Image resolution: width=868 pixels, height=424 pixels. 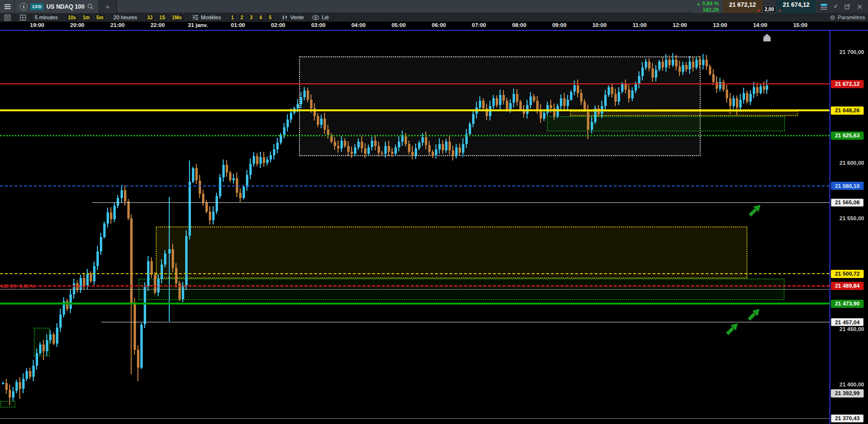 What do you see at coordinates (46, 17) in the screenshot?
I see `interval-select: 5 minutes` at bounding box center [46, 17].